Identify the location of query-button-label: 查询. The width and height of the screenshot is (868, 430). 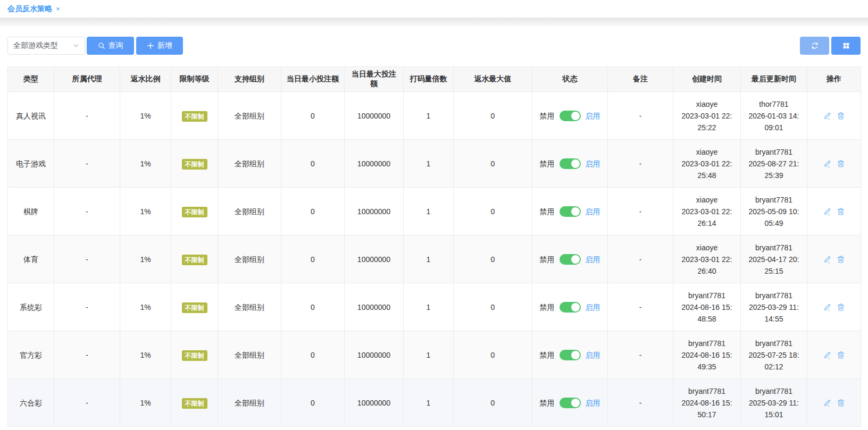
(116, 46).